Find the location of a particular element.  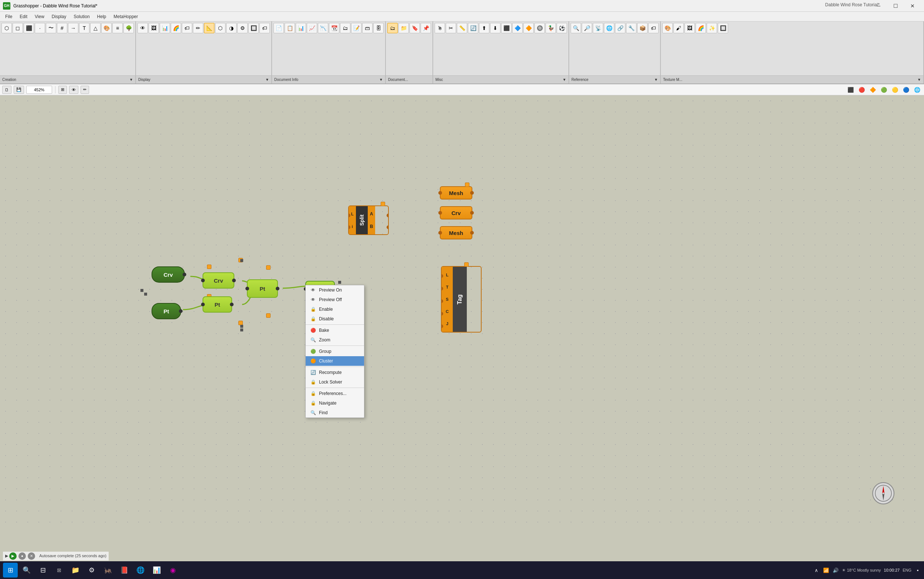

icon-info3: 📊 is located at coordinates (301, 28).